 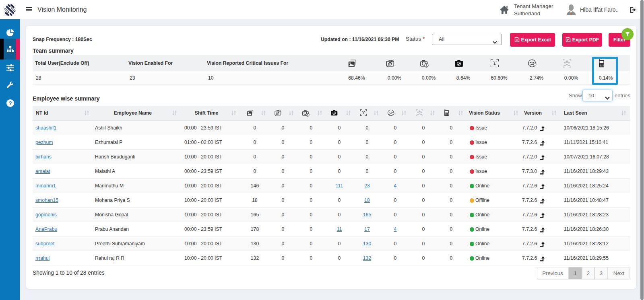 I want to click on svg-text: x, so click(x=517, y=40).